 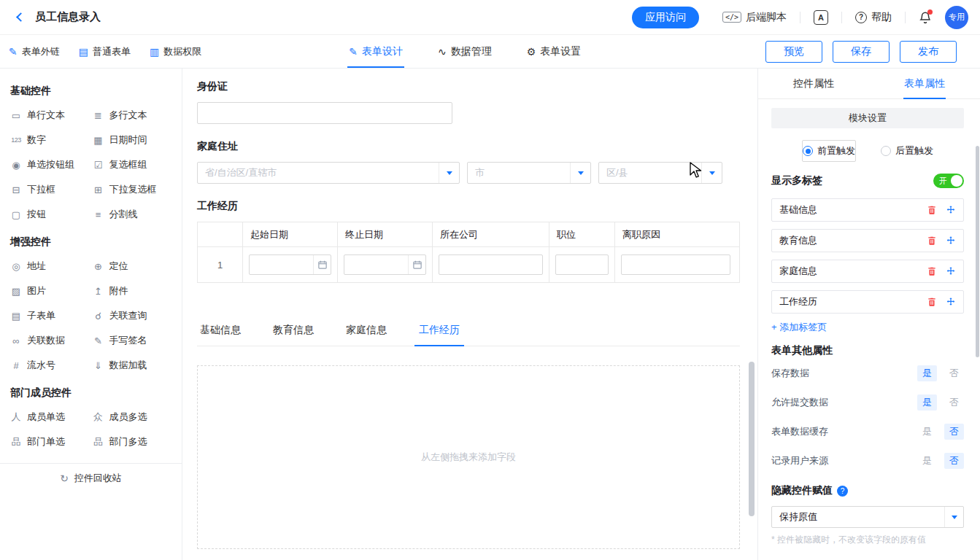 I want to click on start-date-input, so click(x=290, y=265).